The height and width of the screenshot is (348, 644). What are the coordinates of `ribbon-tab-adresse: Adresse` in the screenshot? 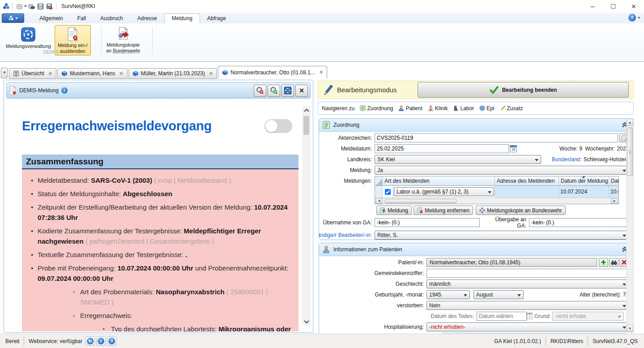 It's located at (147, 19).